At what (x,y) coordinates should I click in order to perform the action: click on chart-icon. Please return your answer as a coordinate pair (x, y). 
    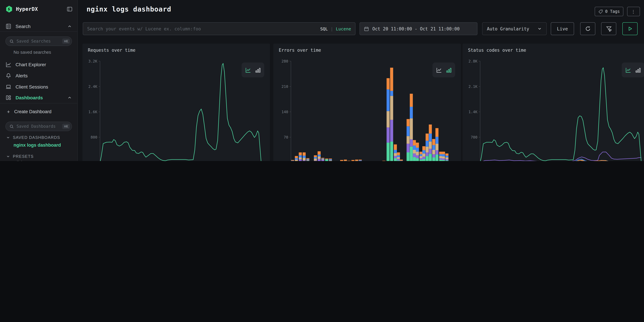
    Looking at the image, I should click on (8, 64).